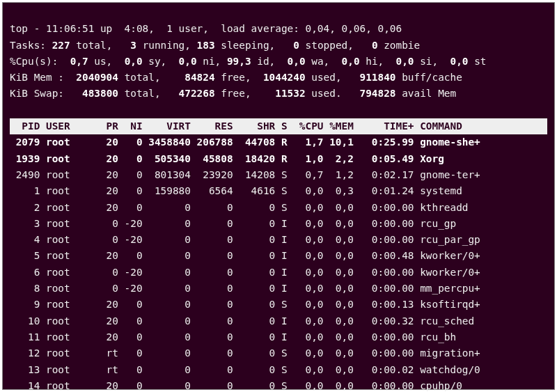 The height and width of the screenshot is (392, 557). I want to click on process-row: 10 root 20 0 0 0 0 I 0,0 0,0 0:00.32 rcu…, so click(278, 322).